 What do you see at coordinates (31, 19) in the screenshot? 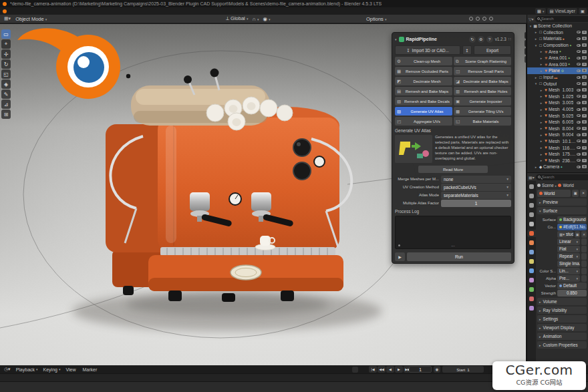
I see `mode-selector: Object Mode ▾` at bounding box center [31, 19].